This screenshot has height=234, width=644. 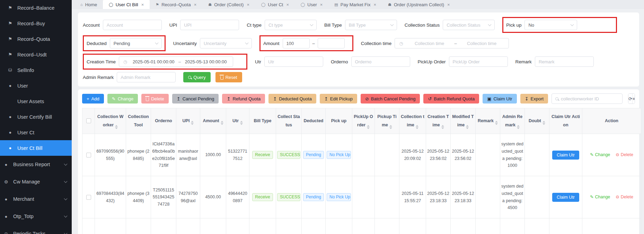 What do you see at coordinates (213, 43) in the screenshot?
I see `filter-uncertainty: Uncertainty Uncertainty` at bounding box center [213, 43].